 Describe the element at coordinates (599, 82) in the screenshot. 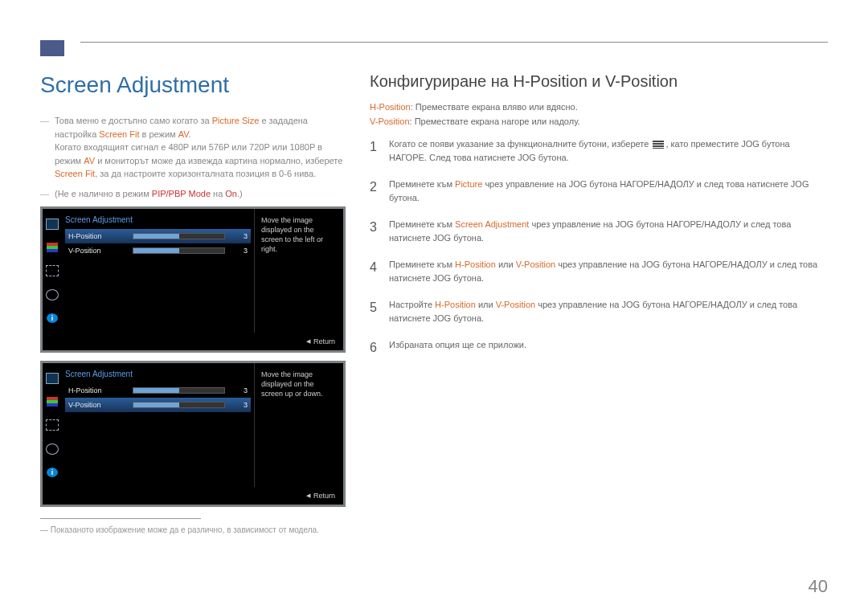

I see `subsection-heading: Конфигуриране на H-Position и V-Position` at that location.